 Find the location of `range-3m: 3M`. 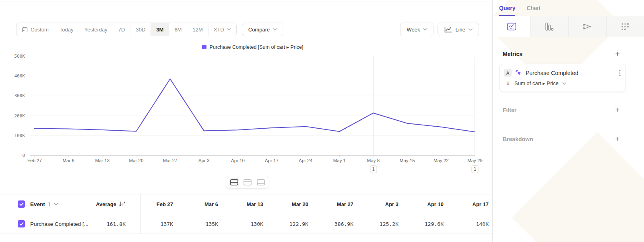

range-3m: 3M is located at coordinates (159, 29).